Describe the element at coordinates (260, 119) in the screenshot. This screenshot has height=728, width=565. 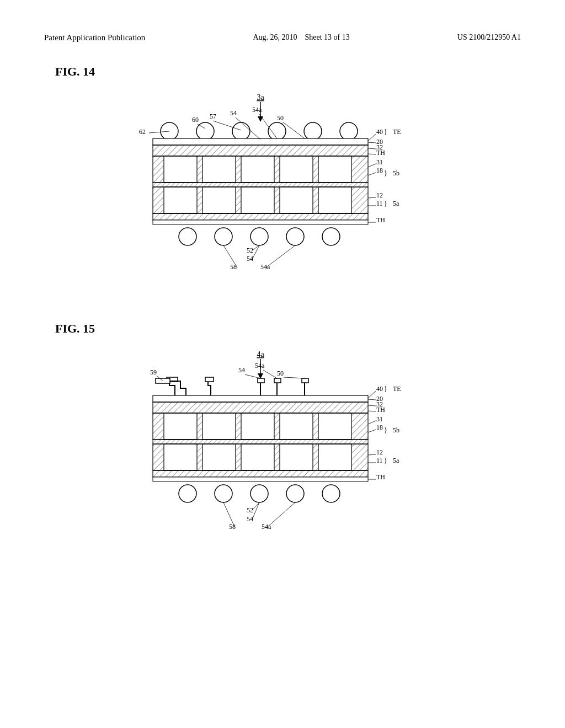
I see `fig14-arrow-head` at that location.